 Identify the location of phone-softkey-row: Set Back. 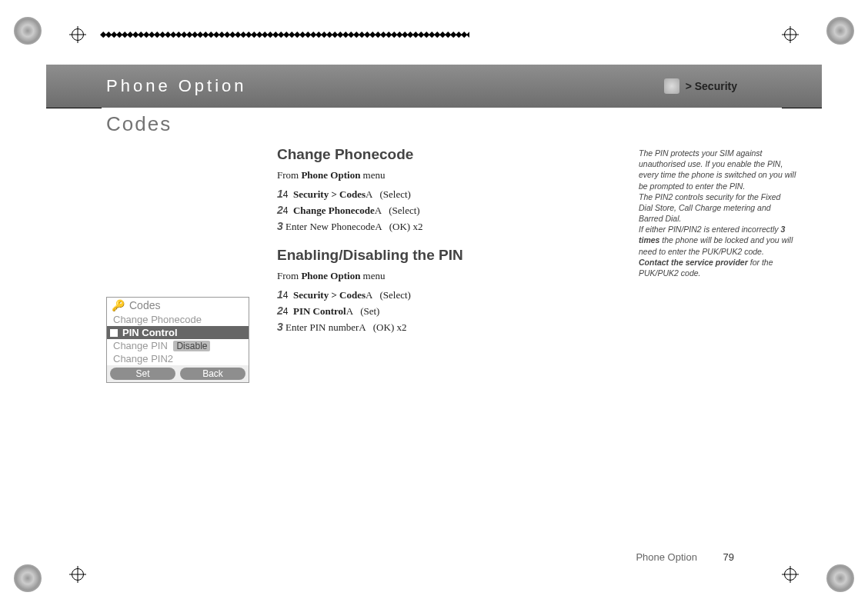
(178, 374).